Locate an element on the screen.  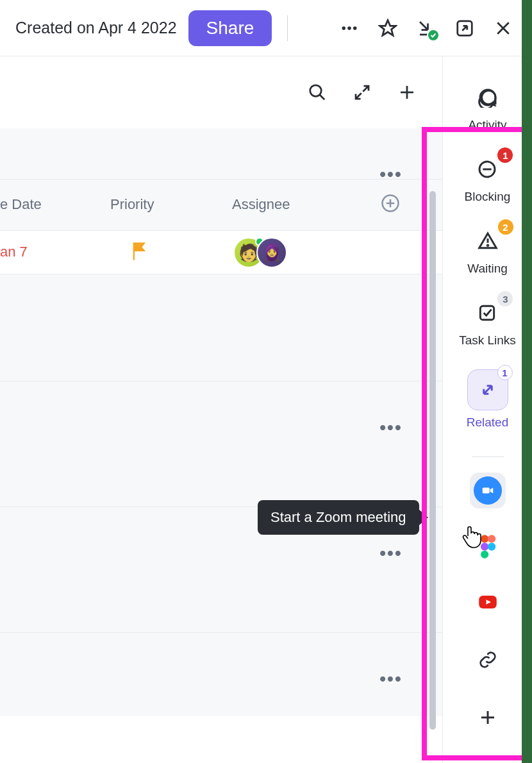
task-check-icon is located at coordinates (487, 313).